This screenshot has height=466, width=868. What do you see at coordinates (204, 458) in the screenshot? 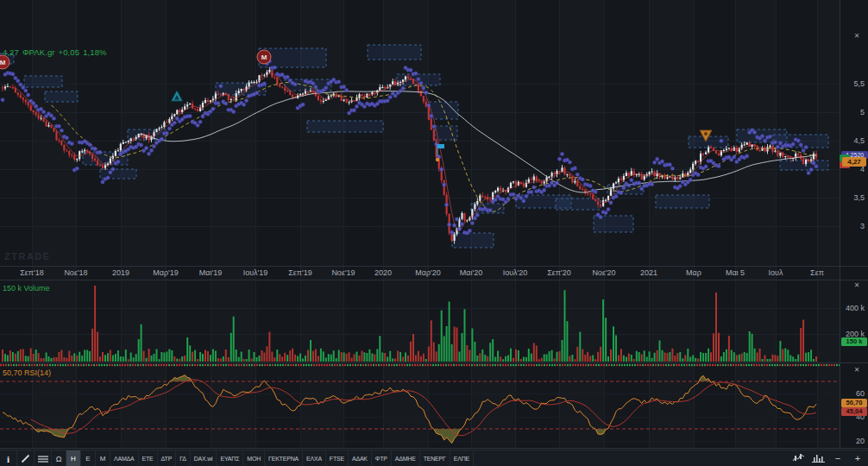
I see `symbol-tab-4: DAX.wi` at bounding box center [204, 458].